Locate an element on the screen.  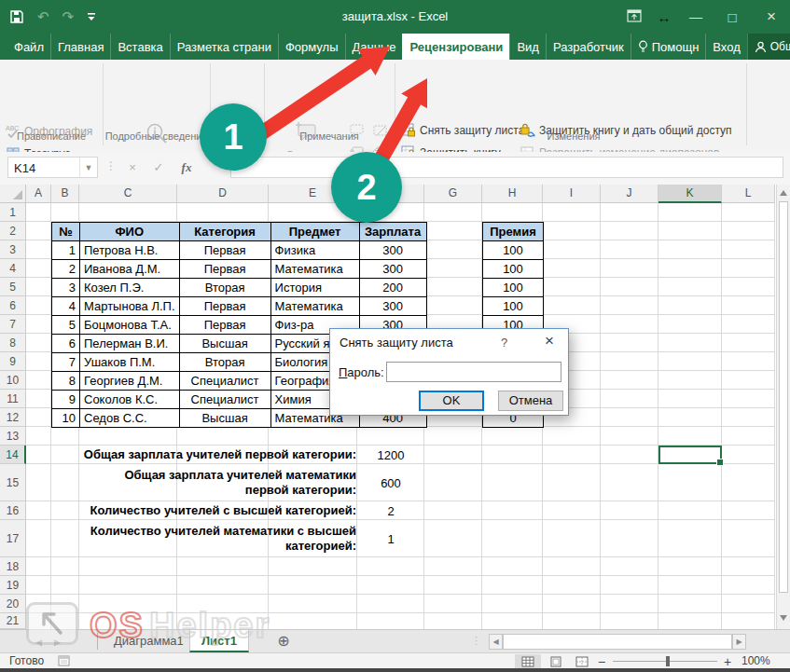
column-header-A: A is located at coordinates (39, 194).